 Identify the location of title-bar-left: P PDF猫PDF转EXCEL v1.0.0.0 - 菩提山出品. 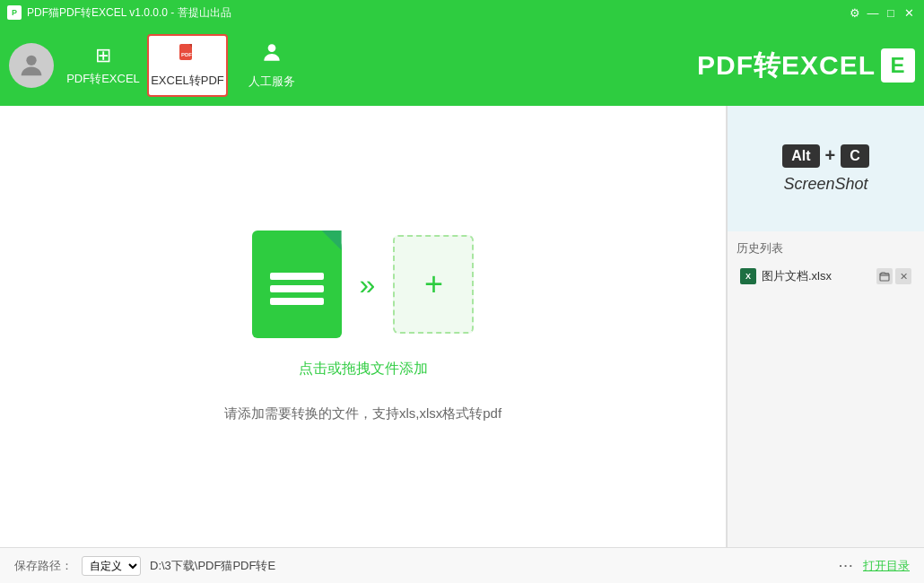
(119, 13).